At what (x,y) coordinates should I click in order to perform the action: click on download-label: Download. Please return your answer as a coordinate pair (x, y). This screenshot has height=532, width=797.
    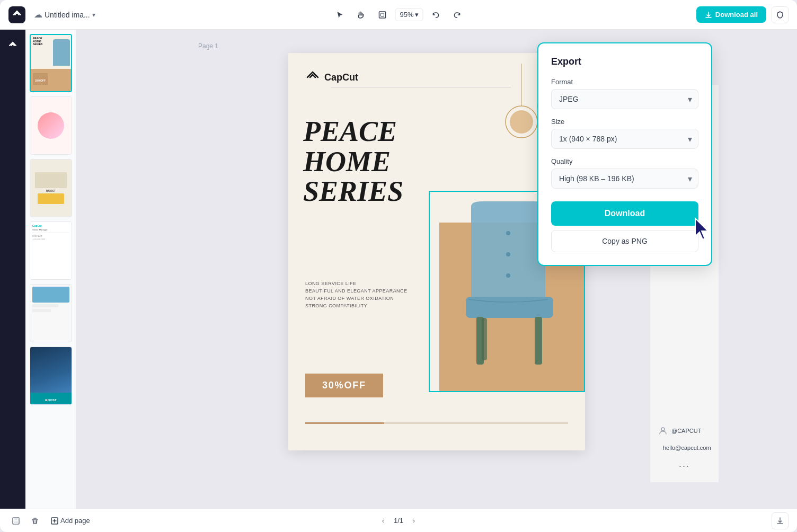
    Looking at the image, I should click on (625, 213).